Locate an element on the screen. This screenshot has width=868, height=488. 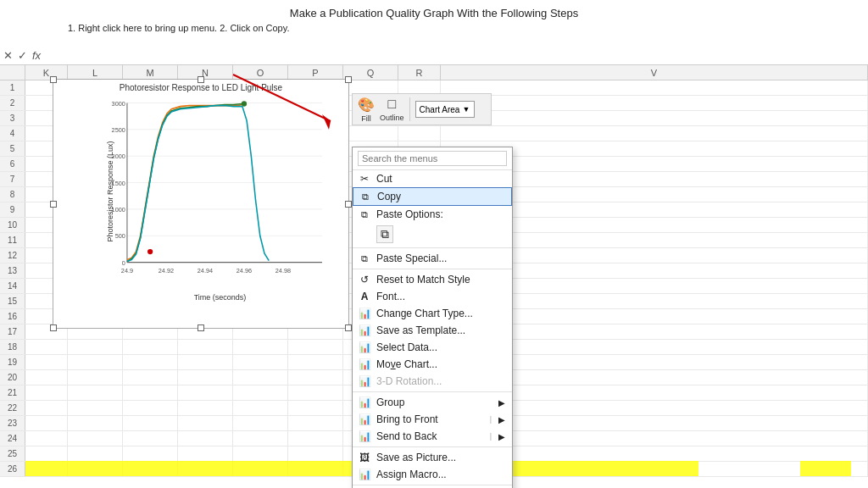
menu-item-reset-style: ↺ Reset to Match Style is located at coordinates (432, 280).